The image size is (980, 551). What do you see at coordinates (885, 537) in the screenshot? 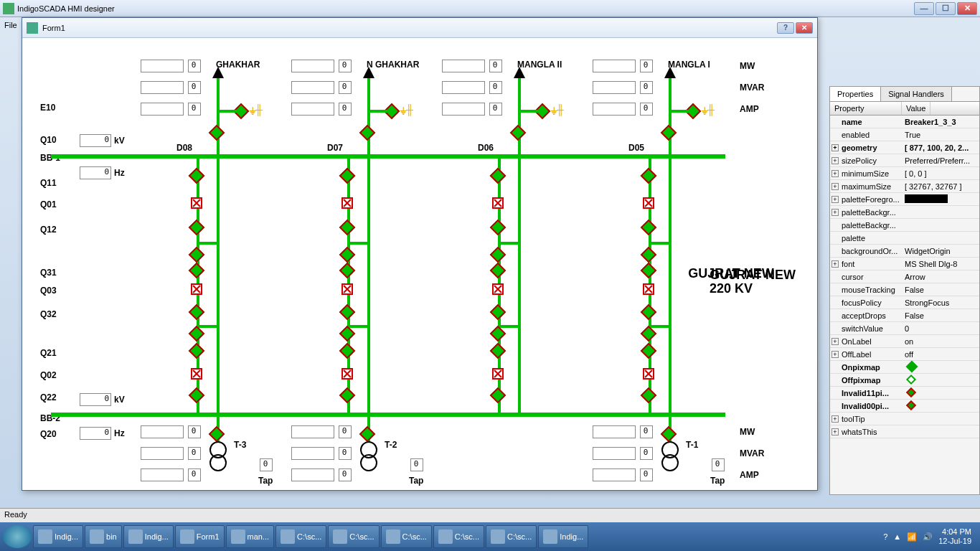
I see `help-icon: ?` at bounding box center [885, 537].